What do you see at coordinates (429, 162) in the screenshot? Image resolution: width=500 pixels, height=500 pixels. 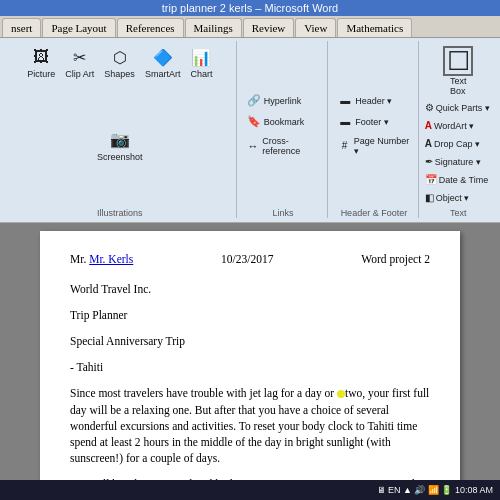 I see `signature-icon: ✒` at bounding box center [429, 162].